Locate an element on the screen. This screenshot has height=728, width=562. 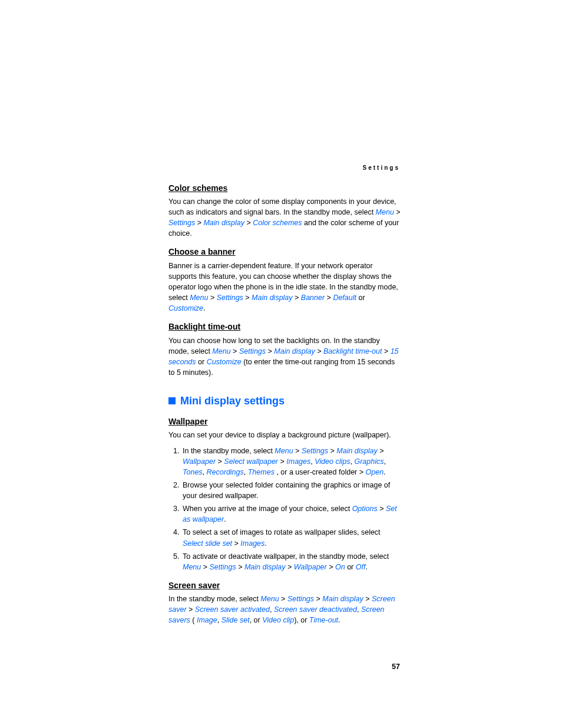
heading-screen-saver: Screen saver is located at coordinates (285, 585).